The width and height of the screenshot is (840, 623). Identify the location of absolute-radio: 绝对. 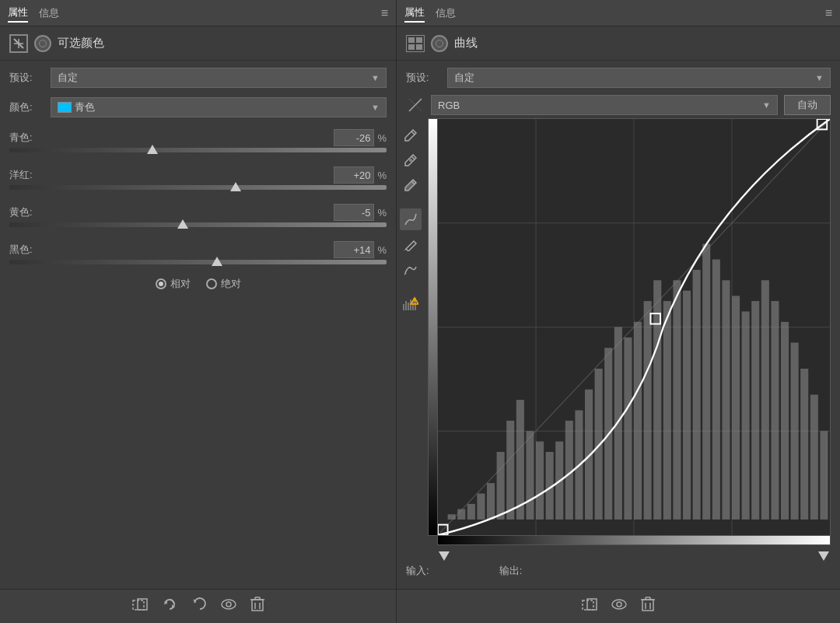
(224, 284).